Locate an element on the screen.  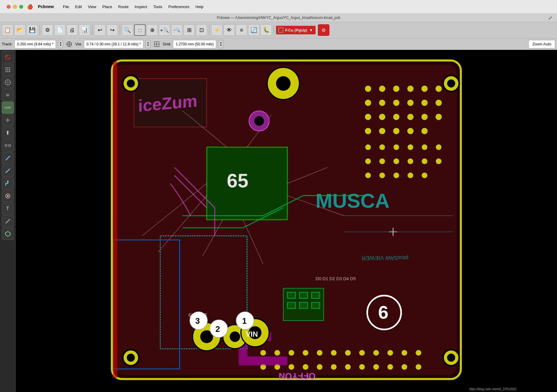
track-stepper: ▲ ▼ is located at coordinates (60, 44).